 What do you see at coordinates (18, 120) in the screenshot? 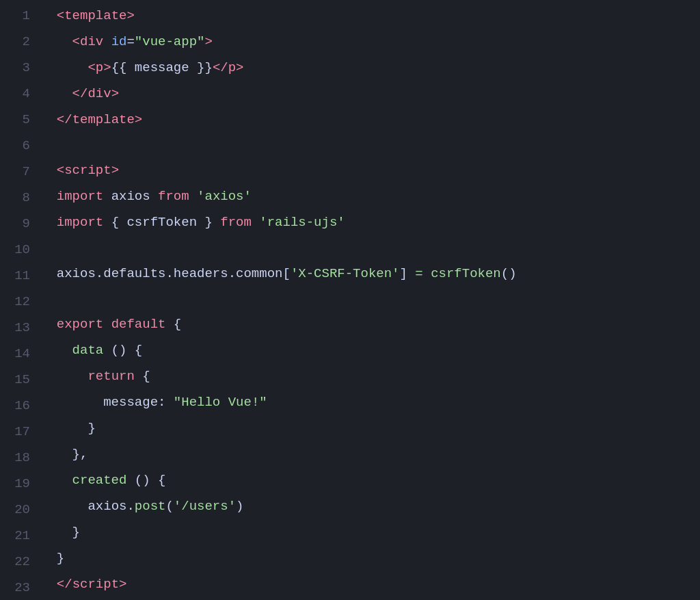
I see `line-number: 5` at bounding box center [18, 120].